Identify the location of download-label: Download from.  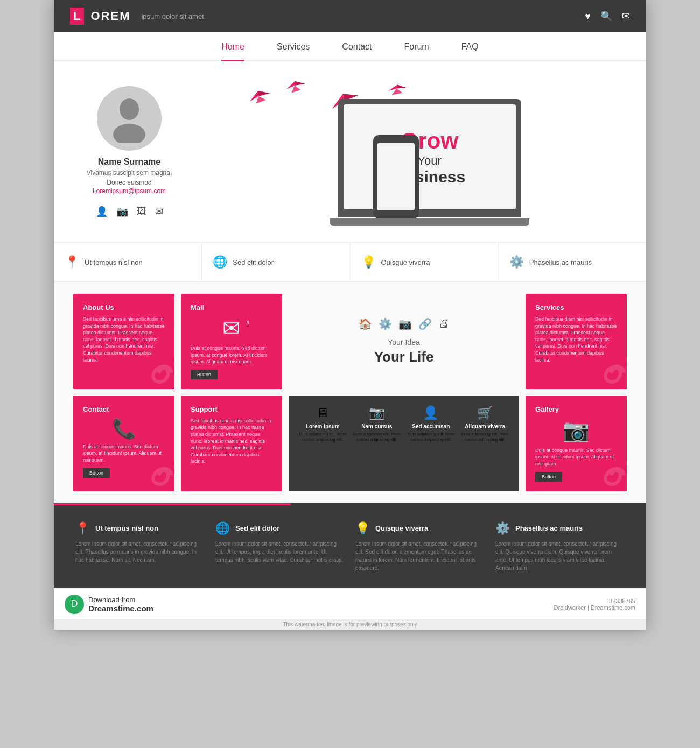
(112, 599).